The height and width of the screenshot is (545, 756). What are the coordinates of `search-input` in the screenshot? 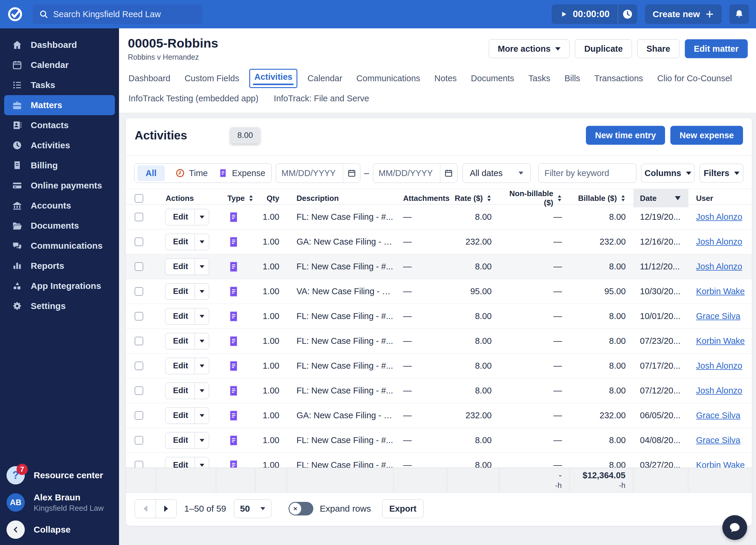 It's located at (125, 14).